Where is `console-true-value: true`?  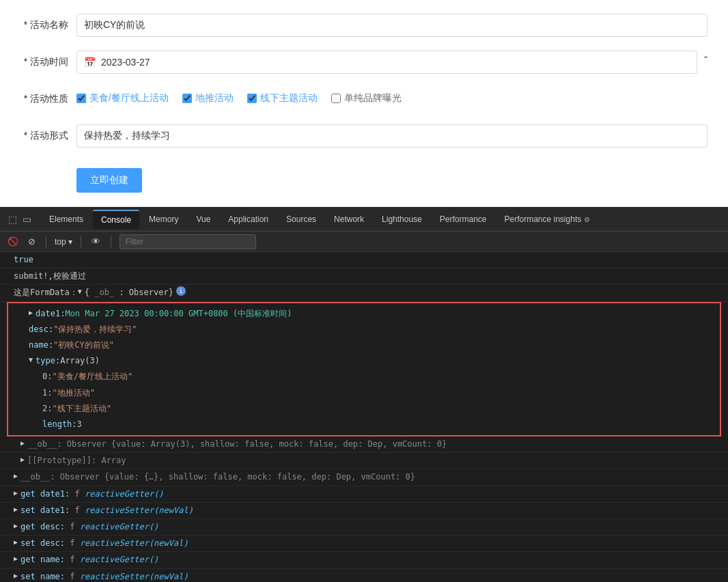 console-true-value: true is located at coordinates (23, 260).